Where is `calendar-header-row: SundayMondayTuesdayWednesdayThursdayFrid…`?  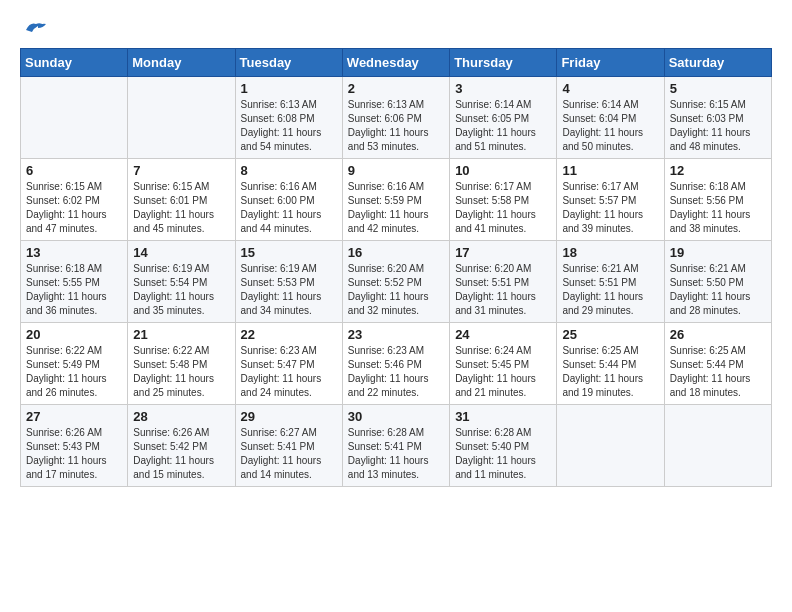
calendar-header-row: SundayMondayTuesdayWednesdayThursdayFrid… is located at coordinates (396, 63).